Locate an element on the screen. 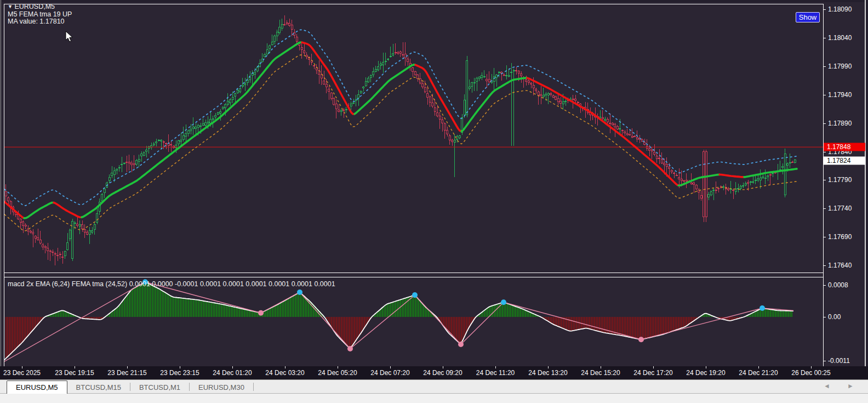 The width and height of the screenshot is (868, 403). ma-segment-up is located at coordinates (699, 180).